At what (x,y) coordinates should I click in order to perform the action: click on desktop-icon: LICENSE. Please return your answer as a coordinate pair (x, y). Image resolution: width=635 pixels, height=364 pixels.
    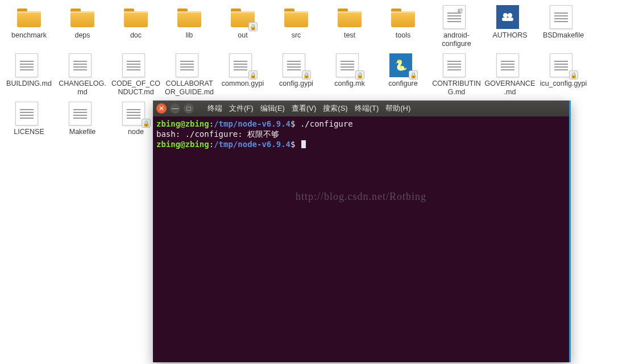
    Looking at the image, I should click on (29, 119).